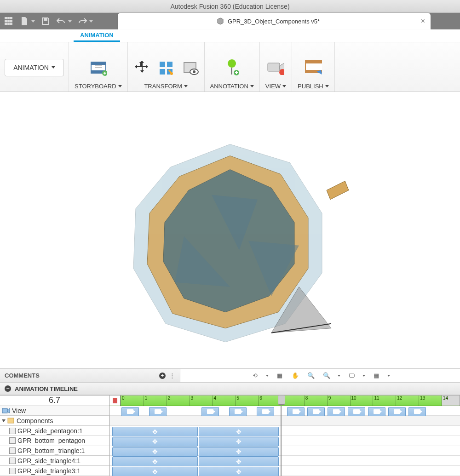  Describe the element at coordinates (313, 68) in the screenshot. I see `publish-video-icon` at that location.